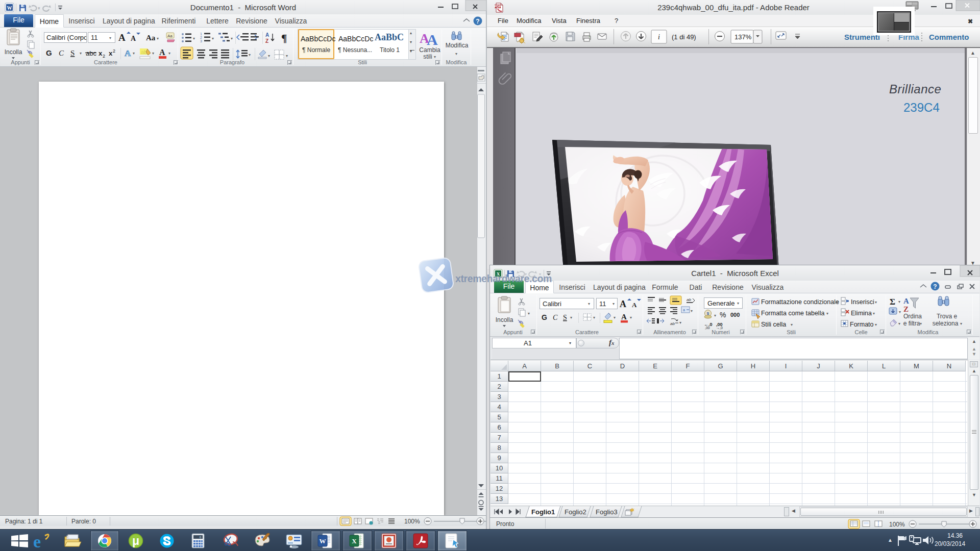 The image size is (980, 551). What do you see at coordinates (37, 542) in the screenshot?
I see `svg-text: e` at bounding box center [37, 542].